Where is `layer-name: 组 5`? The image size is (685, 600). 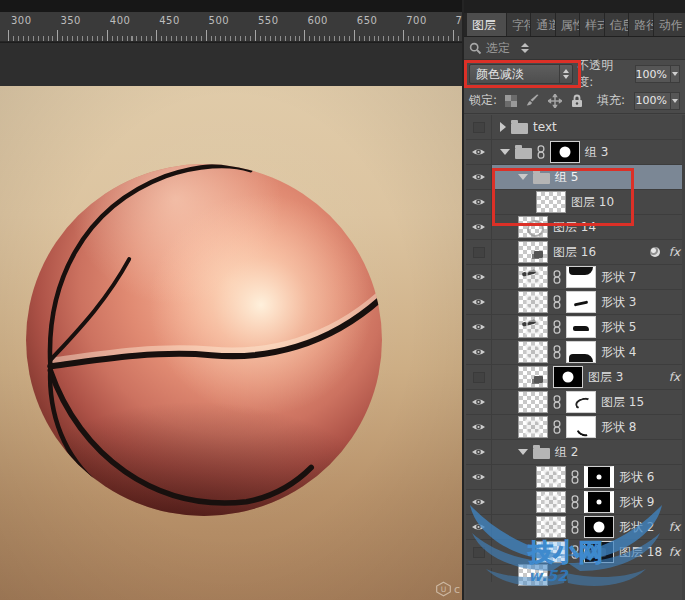
layer-name: 组 5 is located at coordinates (566, 178).